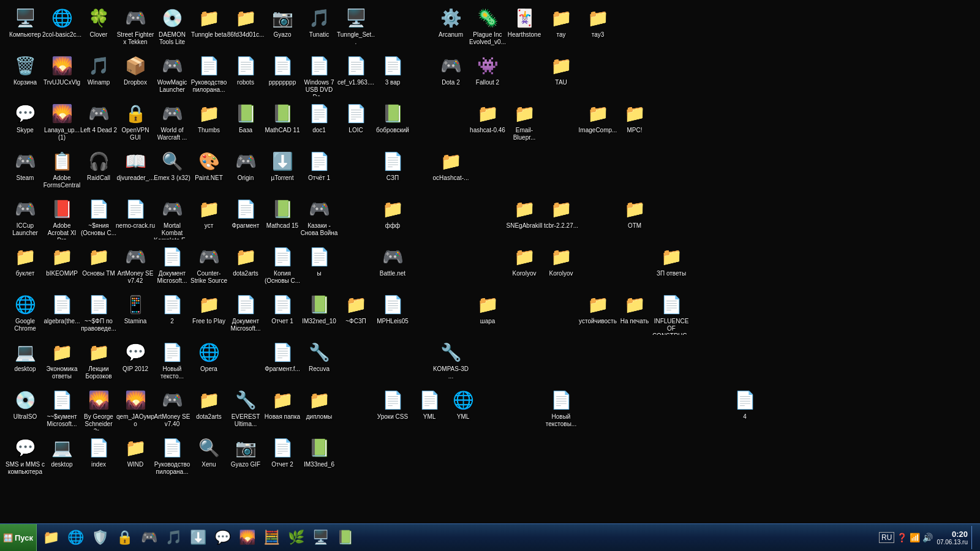 The height and width of the screenshot is (551, 980). What do you see at coordinates (952, 538) in the screenshot?
I see `clock: 0:20 07.06.13.ru` at bounding box center [952, 538].